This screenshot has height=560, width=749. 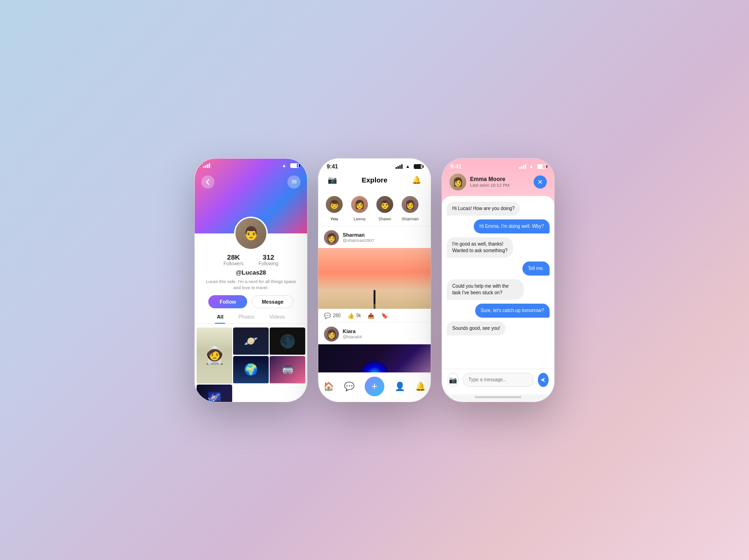 I want to click on nav-profile: 👤, so click(x=400, y=386).